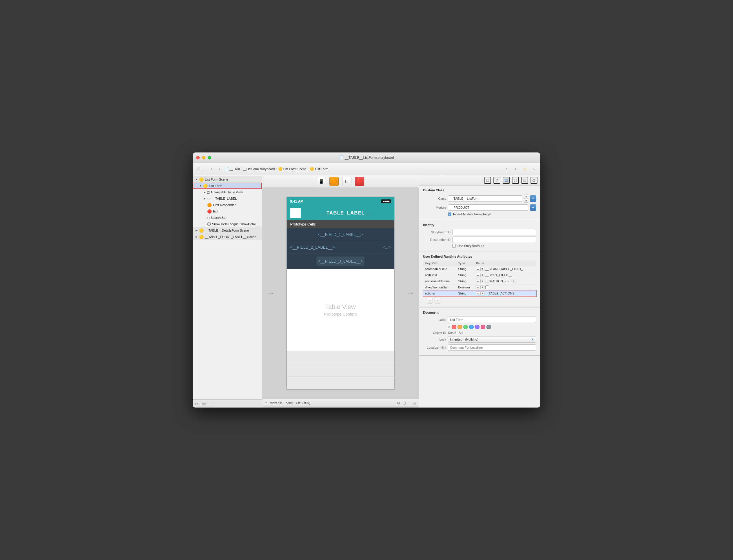 This screenshot has width=733, height=560. Describe the element at coordinates (515, 169) in the screenshot. I see `nav-forward-icon-button: ›` at that location.